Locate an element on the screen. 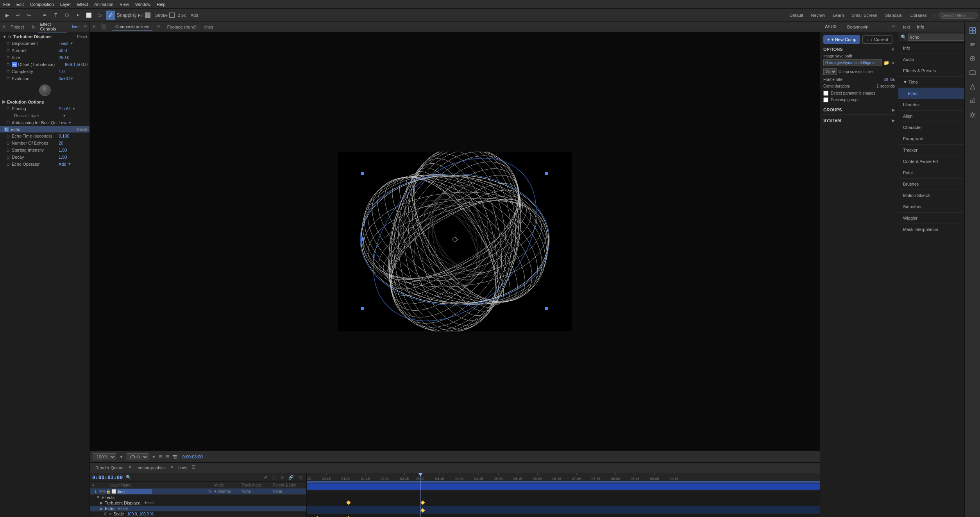  menu-window: Window is located at coordinates (143, 4).